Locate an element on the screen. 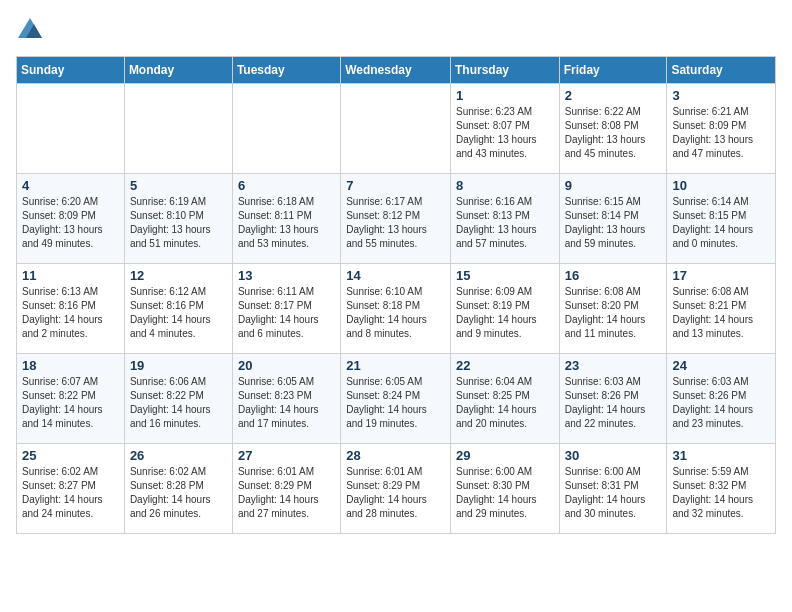  weekday-header-cell: Wednesday is located at coordinates (396, 70).